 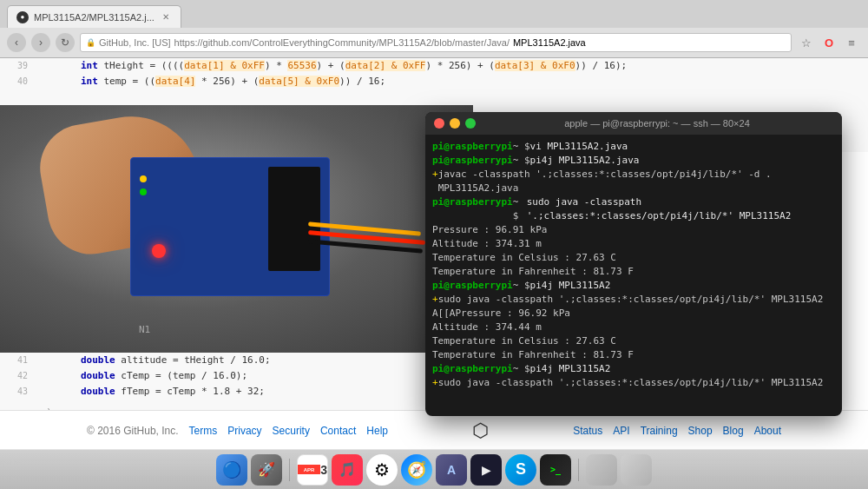 I want to click on browser-tab: ● MPL3115A2/MPL3115A2.j... ✕, so click(x=94, y=17).